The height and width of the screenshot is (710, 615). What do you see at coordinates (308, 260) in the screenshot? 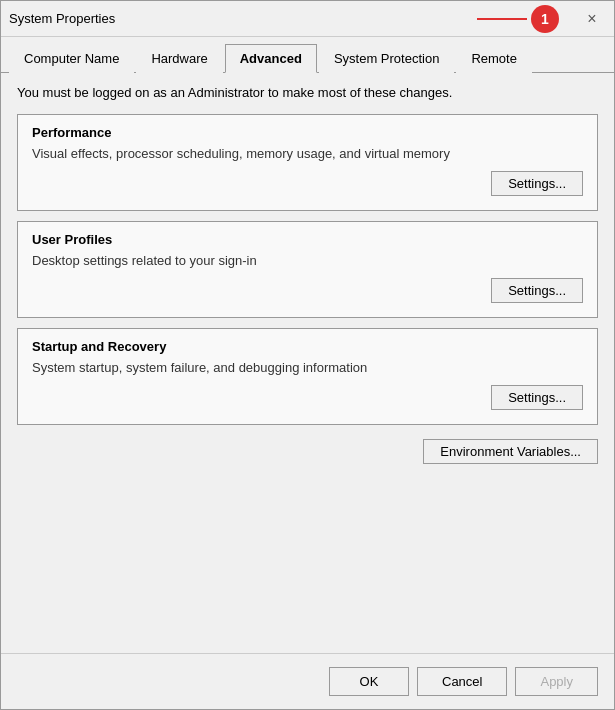
I see `user-profiles-desc: Desktop settings related to your sign-in` at bounding box center [308, 260].